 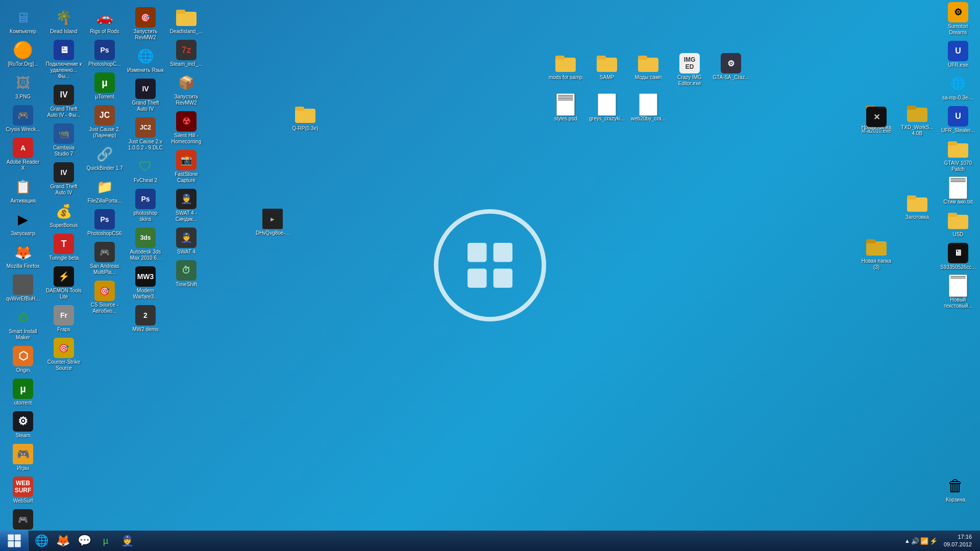 What do you see at coordinates (105, 122) in the screenshot?
I see `icon-just-cause2: JC Just Cause 2.(Лаунчер)` at bounding box center [105, 122].